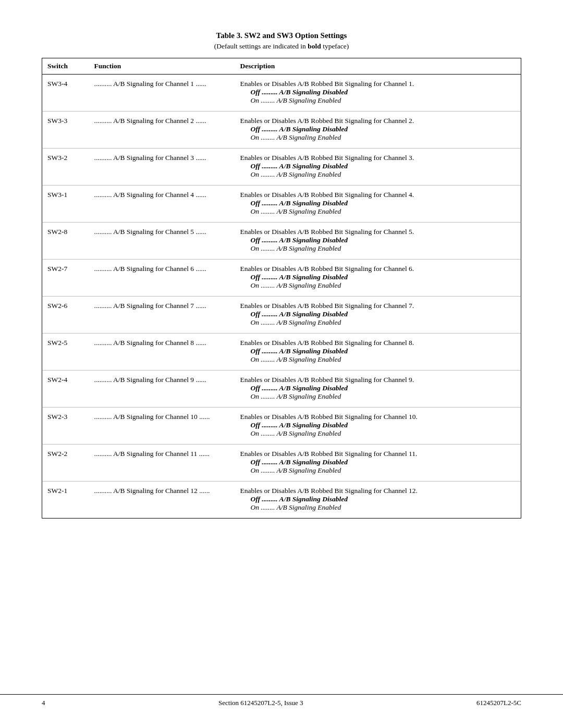  What do you see at coordinates (261, 703) in the screenshot?
I see `footer-center: Section 61245207L2-5, Issue 3` at bounding box center [261, 703].